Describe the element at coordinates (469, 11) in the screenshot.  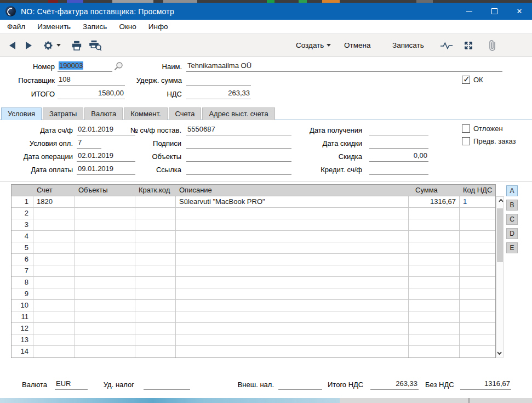
I see `minimize-button` at that location.